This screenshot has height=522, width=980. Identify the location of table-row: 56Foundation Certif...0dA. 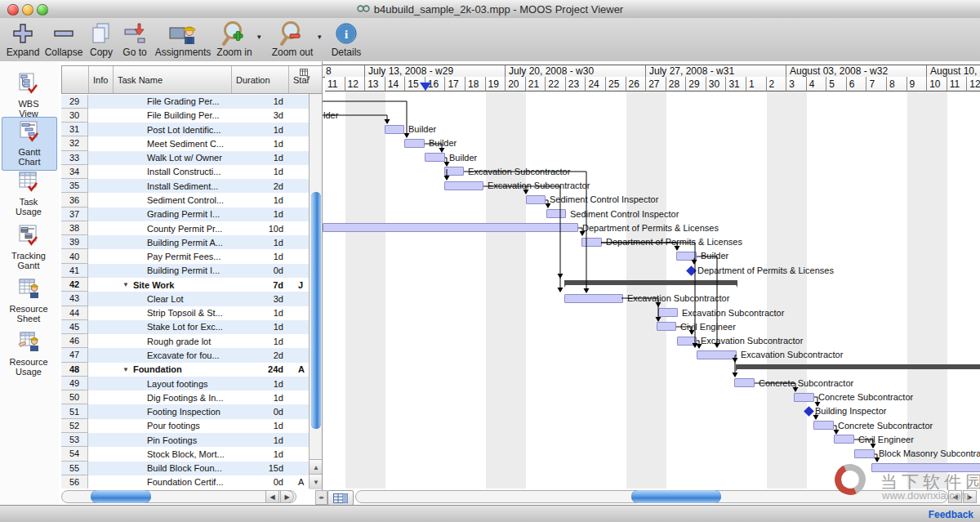
(185, 482).